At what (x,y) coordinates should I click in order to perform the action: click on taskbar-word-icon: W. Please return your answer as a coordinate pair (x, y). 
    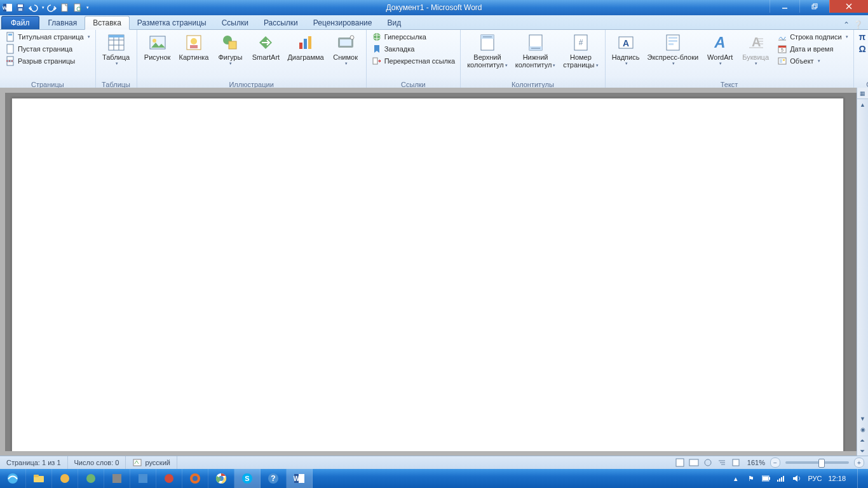
    Looking at the image, I should click on (300, 478).